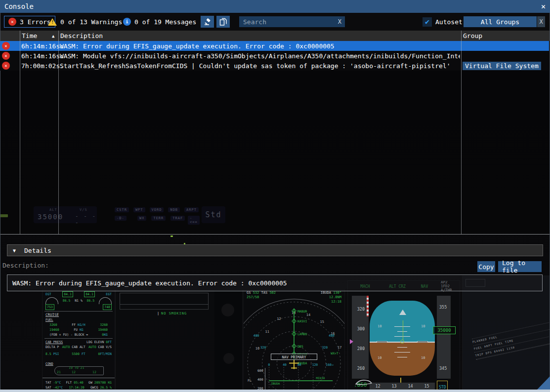 Image resolution: width=550 pixels, height=392 pixels. I want to click on autoset-toggle: ✔ Autoset, so click(443, 22).